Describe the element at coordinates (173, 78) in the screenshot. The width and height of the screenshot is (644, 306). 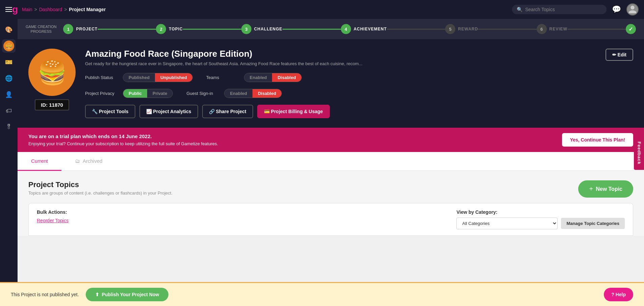
I see `unpublished-toggle: Unpublished` at that location.